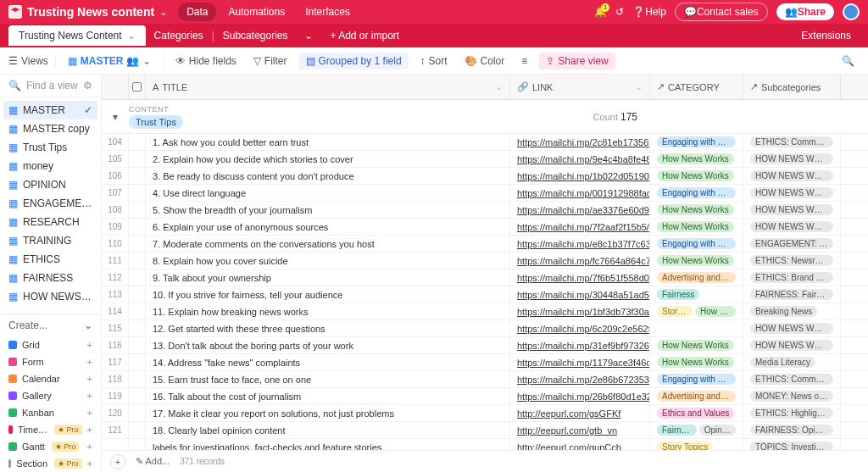 This screenshot has height=472, width=868. Describe the element at coordinates (715, 312) in the screenshot. I see `category-tag: How News Wo` at that location.